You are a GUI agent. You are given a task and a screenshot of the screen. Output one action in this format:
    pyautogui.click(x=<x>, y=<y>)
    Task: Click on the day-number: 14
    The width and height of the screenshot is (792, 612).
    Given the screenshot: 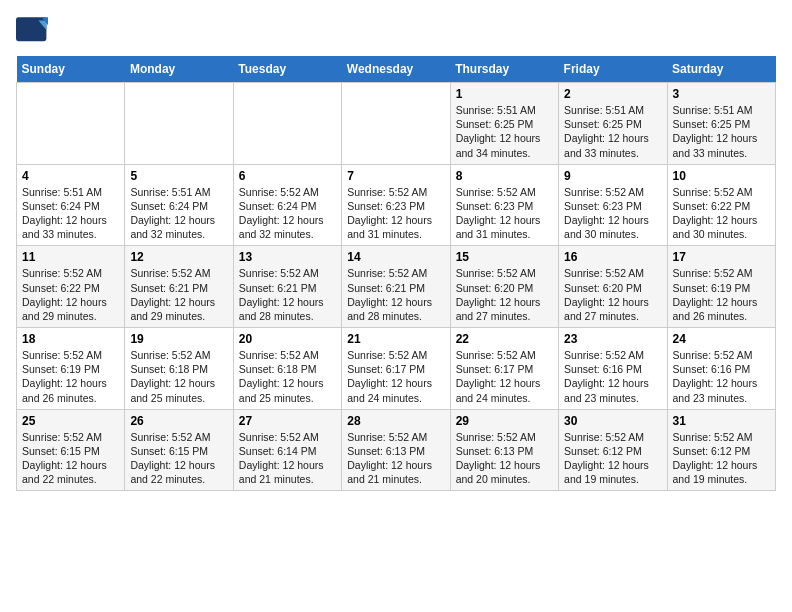 What is the action you would take?
    pyautogui.click(x=396, y=257)
    